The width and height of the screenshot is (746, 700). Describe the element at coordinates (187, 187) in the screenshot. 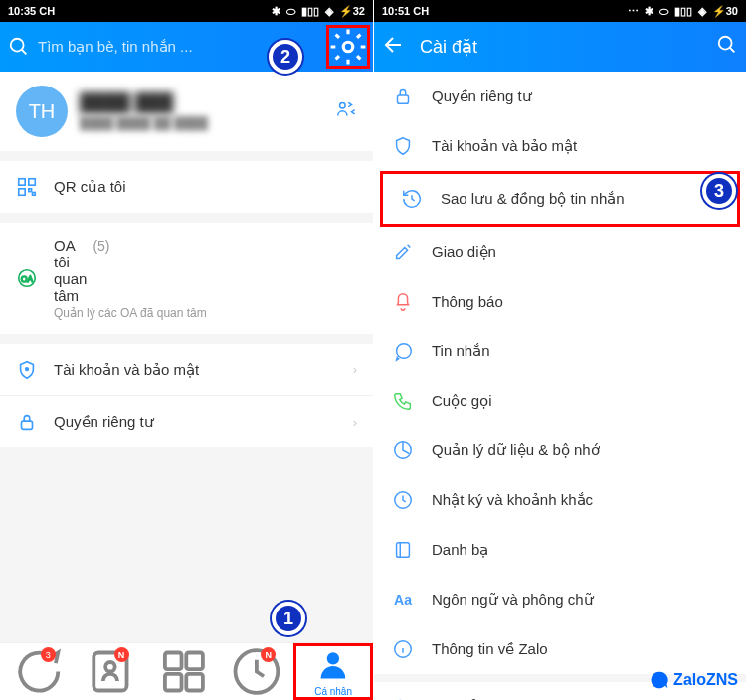

I see `menu-list-1: QR của tôi` at that location.